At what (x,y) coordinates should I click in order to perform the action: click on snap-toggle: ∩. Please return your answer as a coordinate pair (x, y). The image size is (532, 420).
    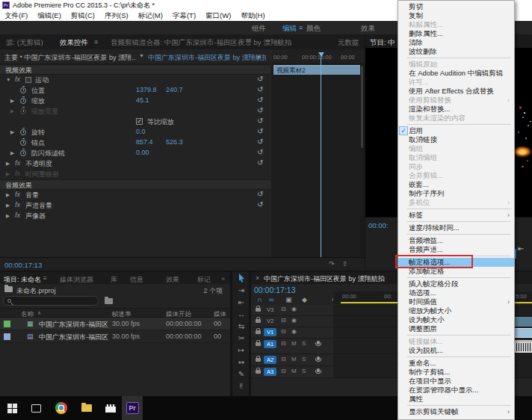
    Looking at the image, I should click on (259, 300).